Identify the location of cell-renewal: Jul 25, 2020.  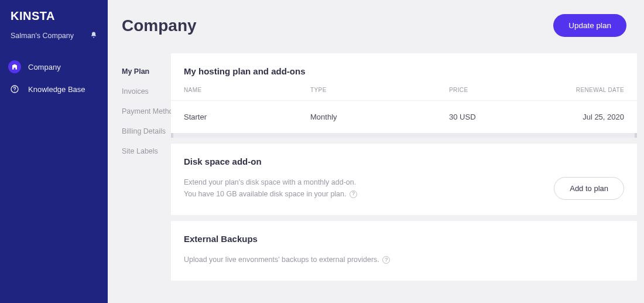
(589, 117).